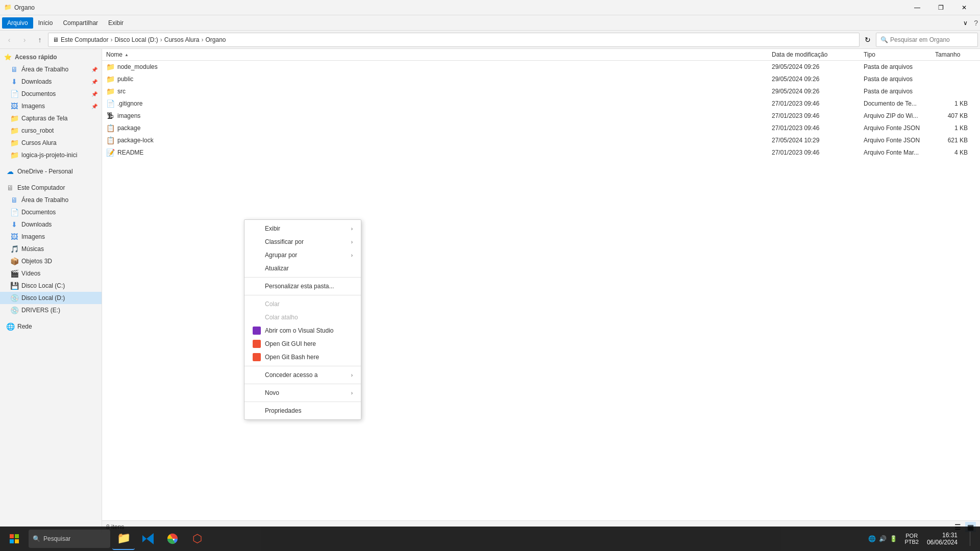  What do you see at coordinates (303, 242) in the screenshot?
I see `context-menu-item: Classificar por›` at bounding box center [303, 242].